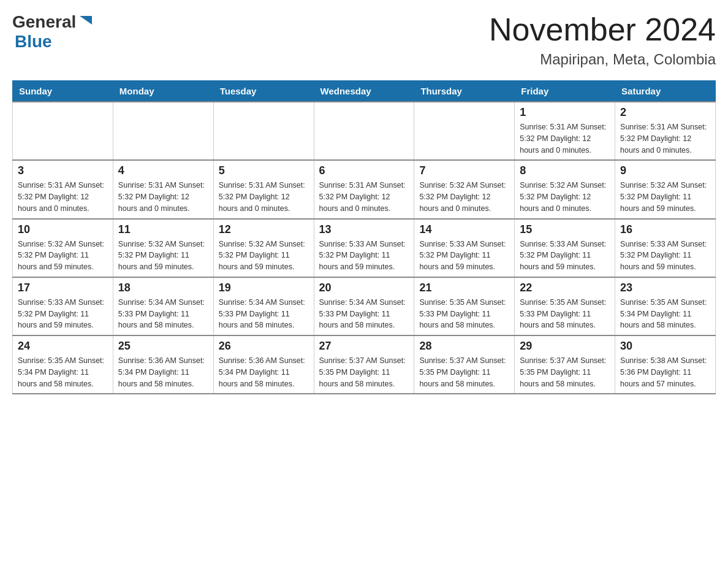 The width and height of the screenshot is (728, 563). Describe the element at coordinates (63, 170) in the screenshot. I see `day-number: 3` at that location.